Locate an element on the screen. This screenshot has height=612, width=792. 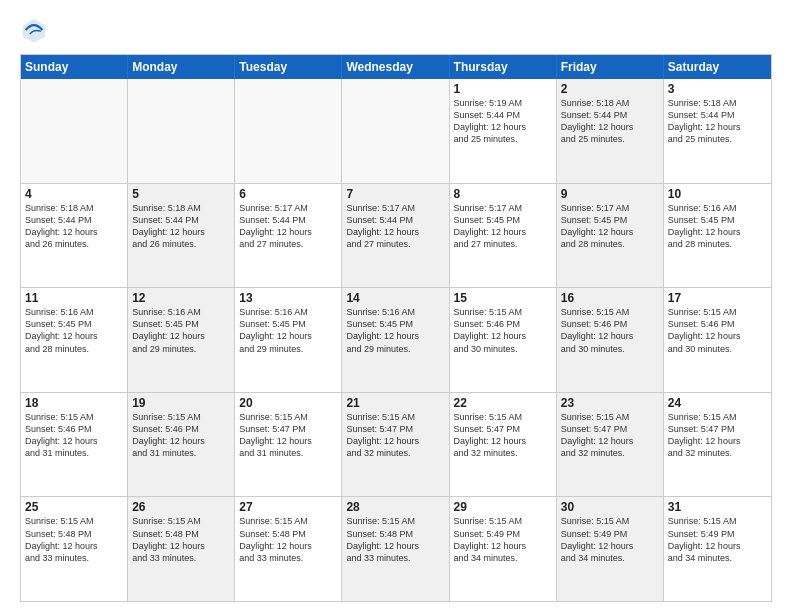
cal-cell-3: 3Sunrise: 5:18 AM Sunset: 5:44 PM Daylig… is located at coordinates (718, 131).